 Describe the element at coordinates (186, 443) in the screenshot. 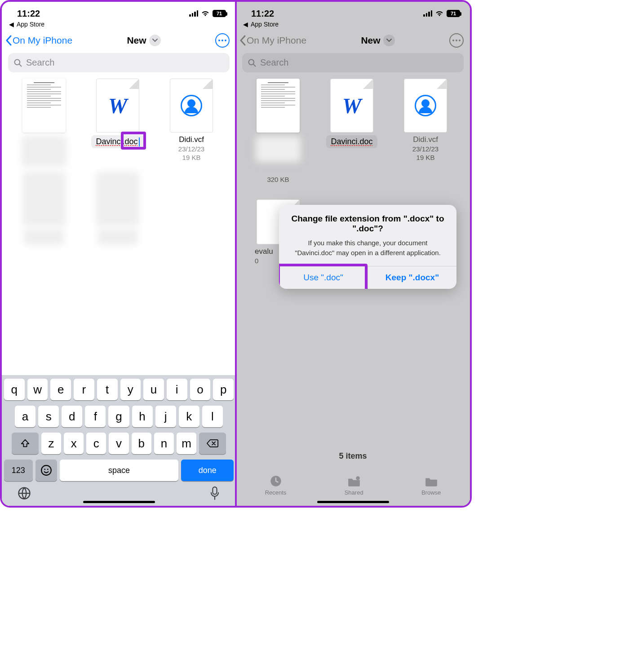

I see `key-m: m` at that location.